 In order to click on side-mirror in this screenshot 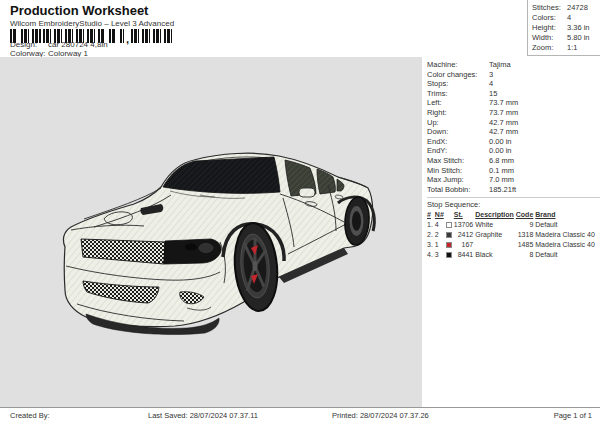, I will do `click(307, 192)`.